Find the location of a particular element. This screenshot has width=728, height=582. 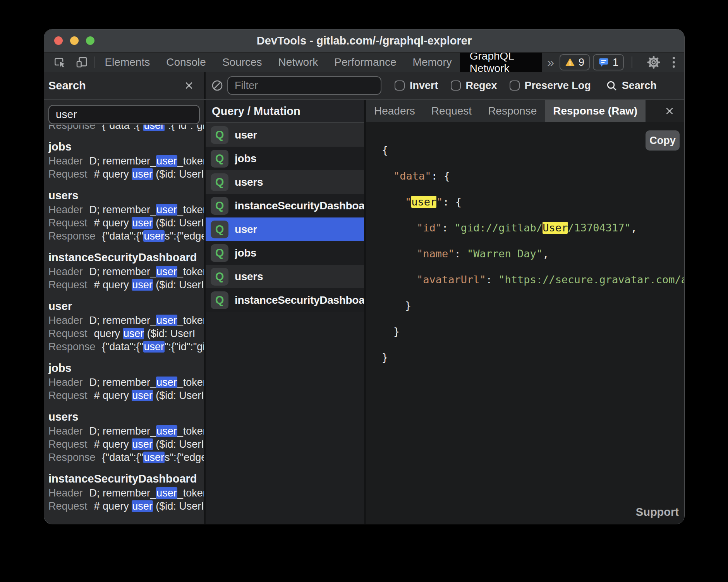

checkbox-label: Preserve Log is located at coordinates (558, 86).